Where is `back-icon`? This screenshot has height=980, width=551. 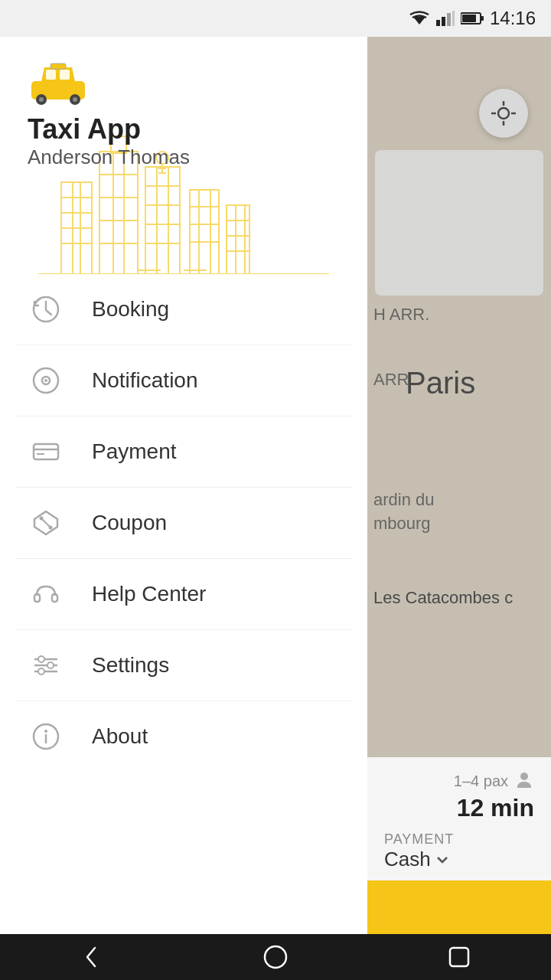
back-icon is located at coordinates (92, 957).